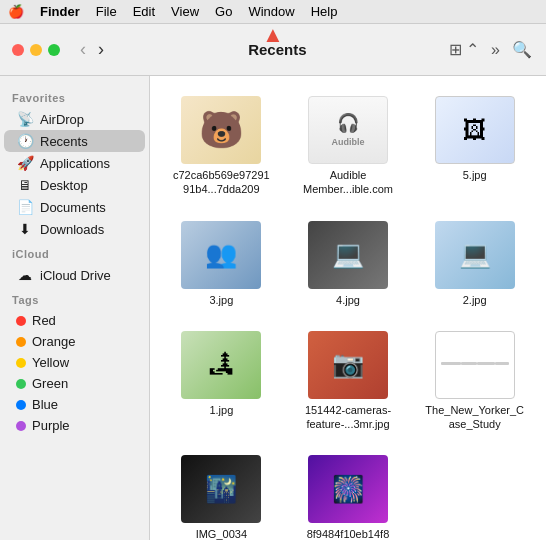  I want to click on file-item-winnie: 🐻 c72ca6b569e9729191b4...7dda209, so click(222, 146).